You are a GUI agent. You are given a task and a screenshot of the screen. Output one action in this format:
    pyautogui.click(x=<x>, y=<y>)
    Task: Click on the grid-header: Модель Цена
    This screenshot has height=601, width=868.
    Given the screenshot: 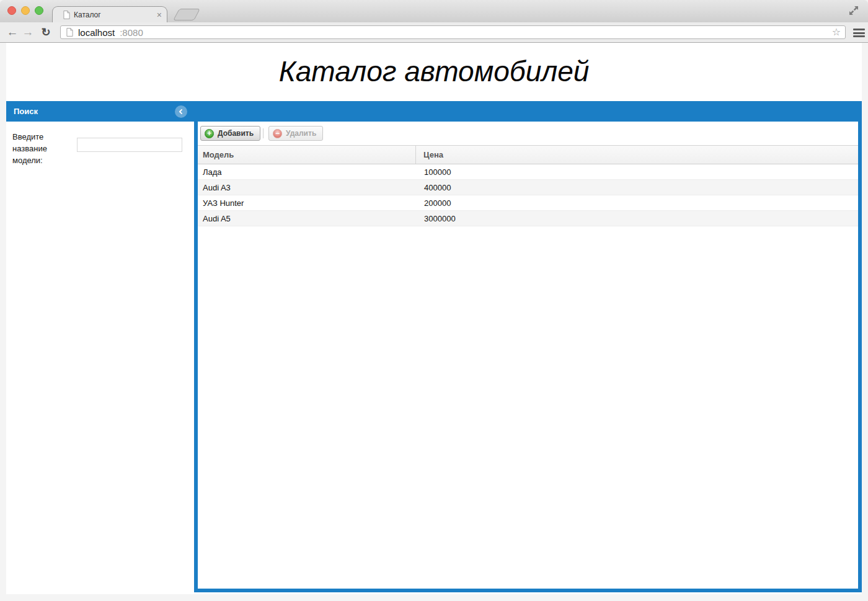 What is the action you would take?
    pyautogui.click(x=528, y=155)
    